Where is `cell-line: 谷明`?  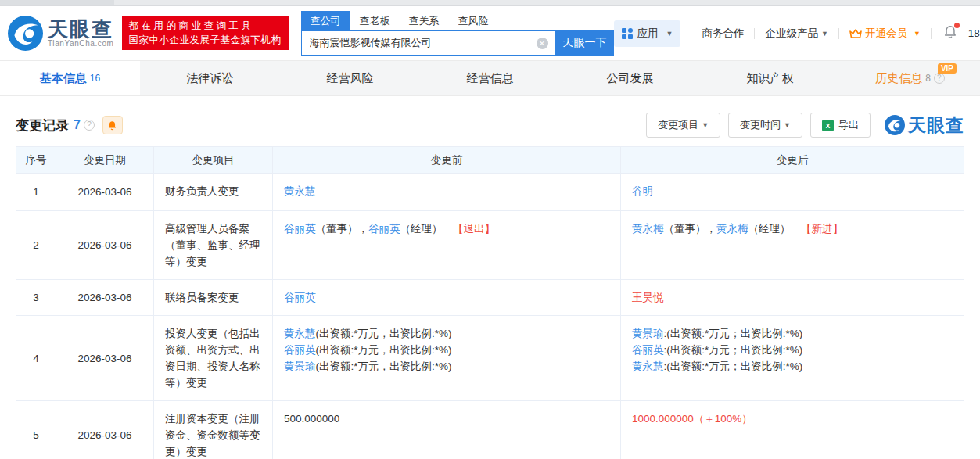
cell-line: 谷明 is located at coordinates (792, 191).